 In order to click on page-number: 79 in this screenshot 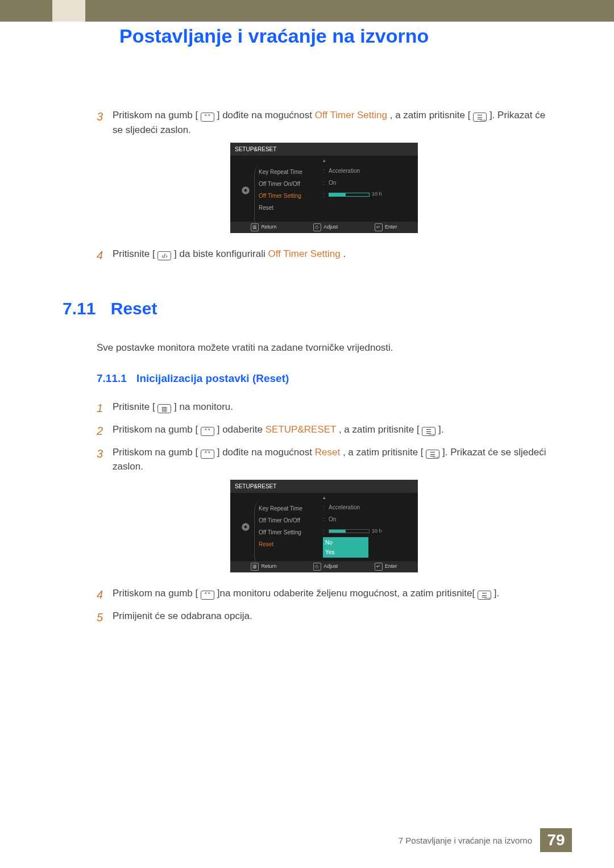, I will do `click(556, 840)`.